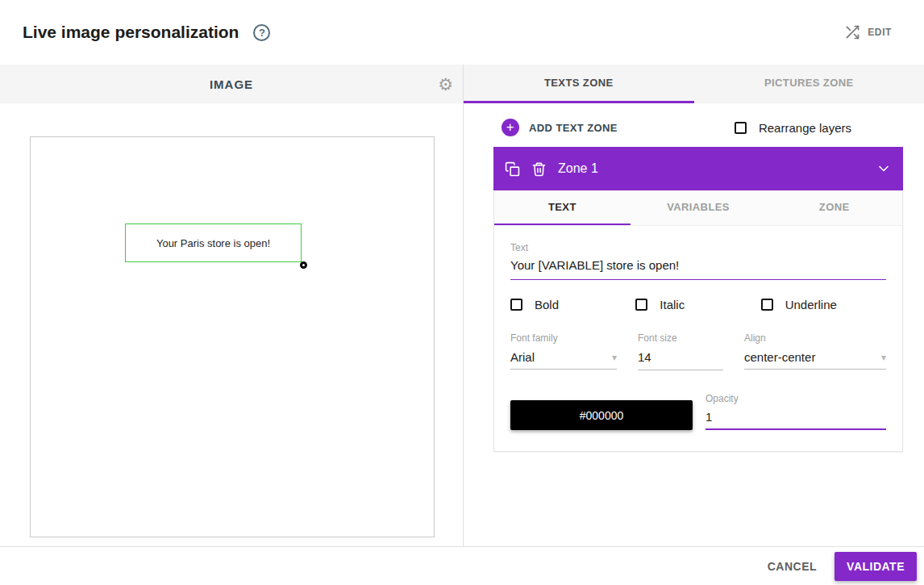 The image size is (924, 585). What do you see at coordinates (513, 169) in the screenshot?
I see `duplicate-zone-button` at bounding box center [513, 169].